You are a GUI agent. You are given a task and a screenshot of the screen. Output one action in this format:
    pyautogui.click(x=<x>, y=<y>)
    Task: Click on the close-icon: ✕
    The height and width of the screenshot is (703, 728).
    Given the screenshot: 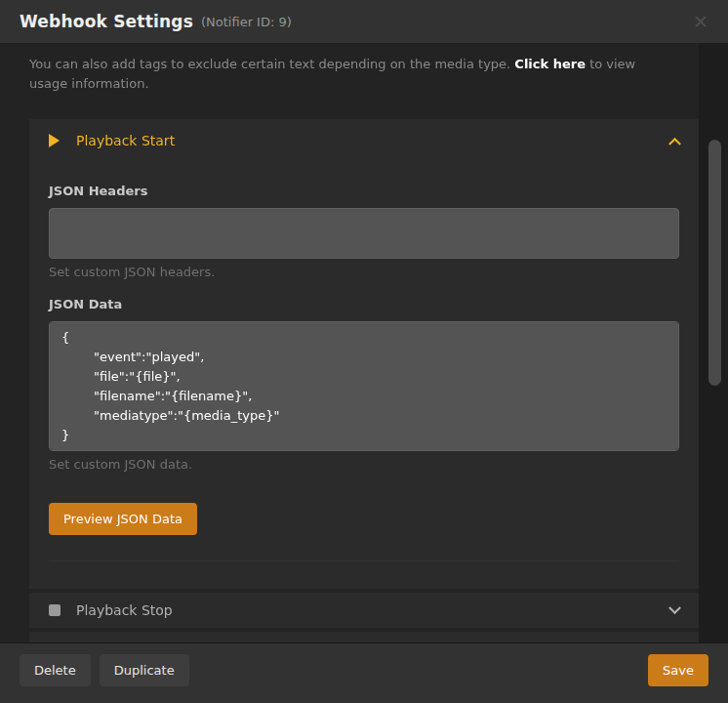 What is the action you would take?
    pyautogui.click(x=701, y=21)
    